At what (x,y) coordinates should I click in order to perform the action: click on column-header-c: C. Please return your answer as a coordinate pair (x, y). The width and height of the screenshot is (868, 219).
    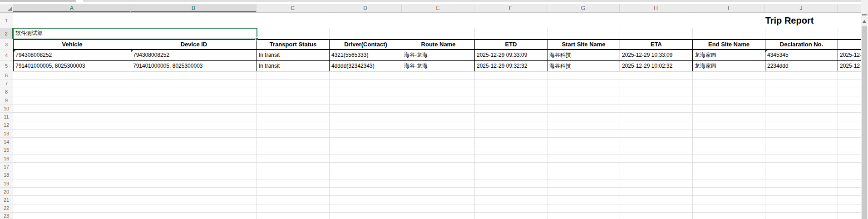
    Looking at the image, I should click on (293, 8).